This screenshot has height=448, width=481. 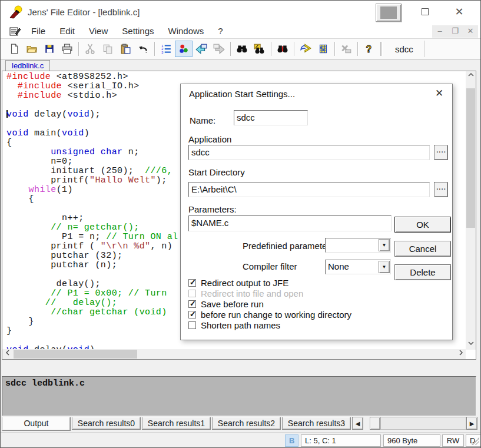 What do you see at coordinates (459, 12) in the screenshot?
I see `close-button: ✕` at bounding box center [459, 12].